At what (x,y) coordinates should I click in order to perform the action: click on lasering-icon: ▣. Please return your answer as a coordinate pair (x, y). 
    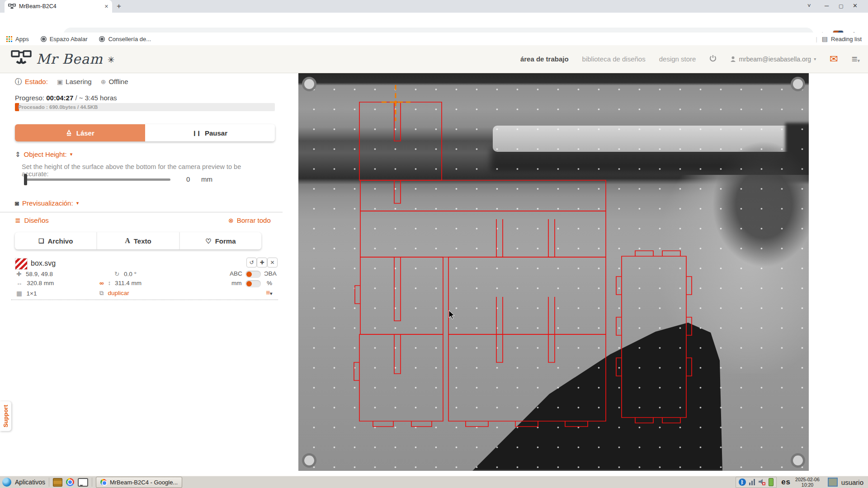
    Looking at the image, I should click on (60, 82).